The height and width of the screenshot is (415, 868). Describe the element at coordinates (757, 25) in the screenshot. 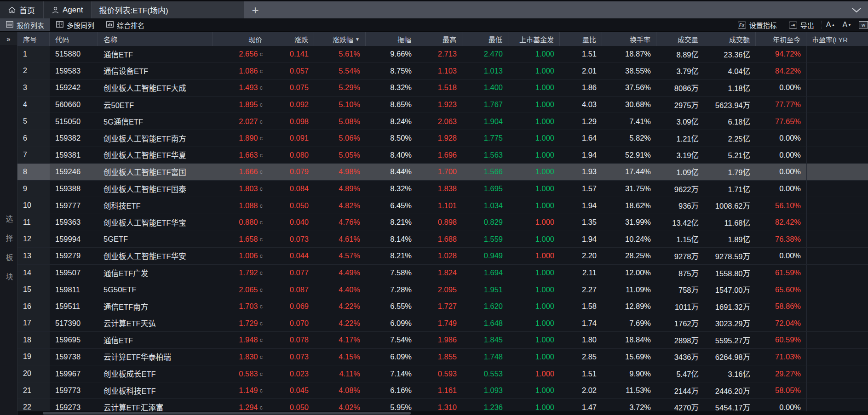

I see `set-indicator-button: Fx 设置指标` at that location.